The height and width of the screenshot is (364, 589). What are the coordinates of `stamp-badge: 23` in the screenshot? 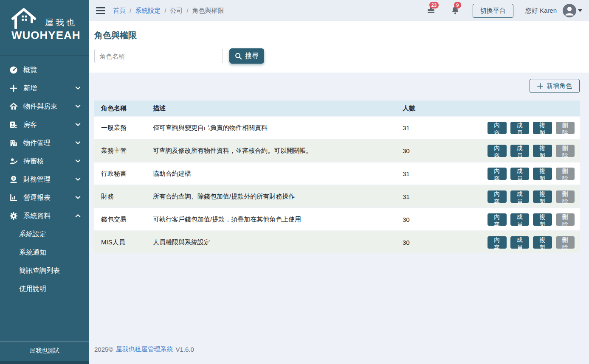 It's located at (434, 5).